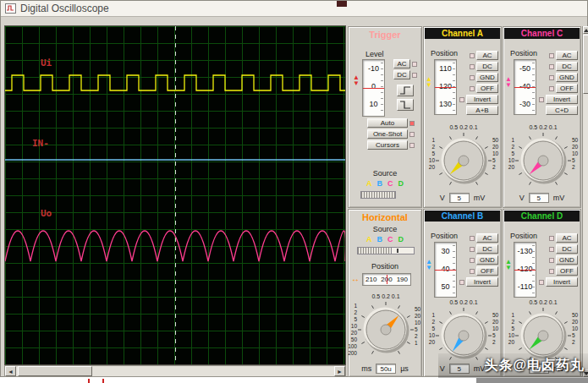 Image resolution: width=588 pixels, height=383 pixels. What do you see at coordinates (525, 271) in the screenshot?
I see `position-marker` at bounding box center [525, 271].